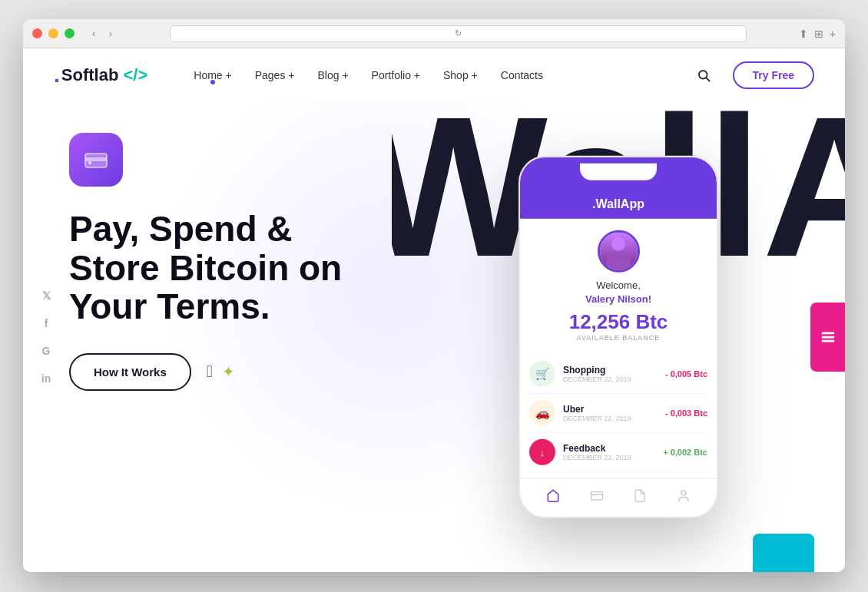 The width and height of the screenshot is (868, 592). I want to click on transaction-amount: - 0,003 Btc, so click(687, 413).